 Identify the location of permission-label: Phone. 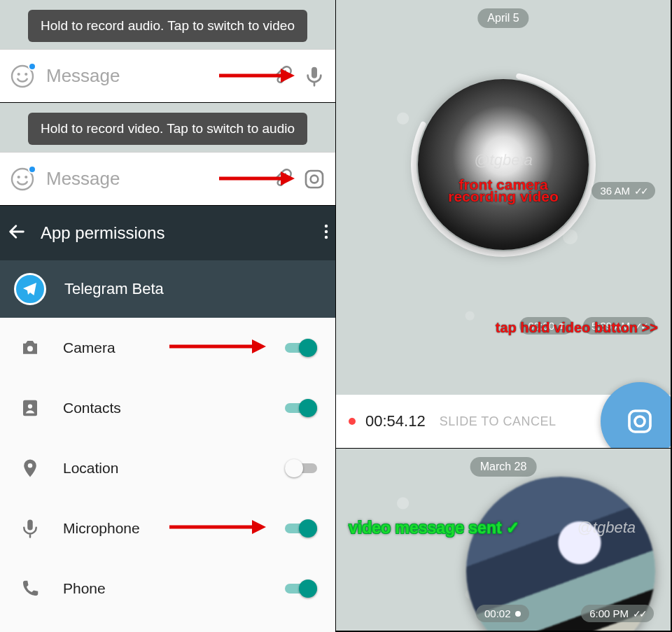
(164, 589).